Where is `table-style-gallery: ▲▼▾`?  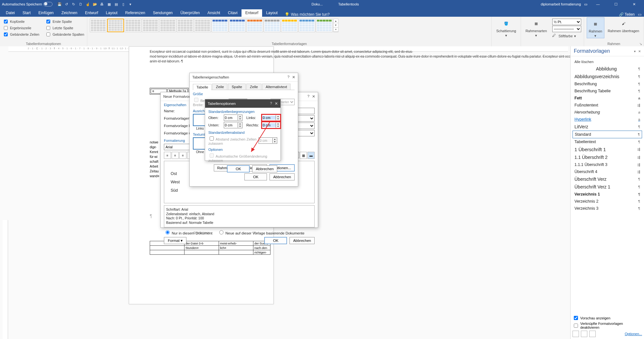
table-style-gallery: ▲▼▾ is located at coordinates (289, 25).